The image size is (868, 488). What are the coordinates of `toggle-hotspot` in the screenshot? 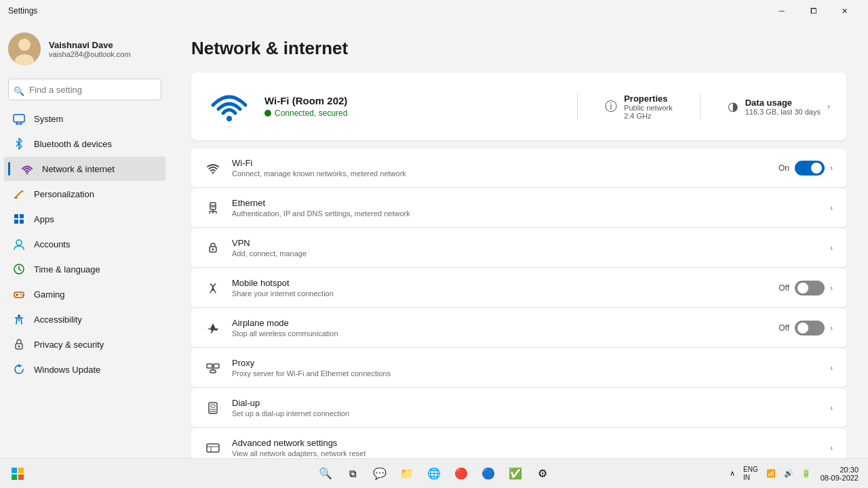 It's located at (810, 288).